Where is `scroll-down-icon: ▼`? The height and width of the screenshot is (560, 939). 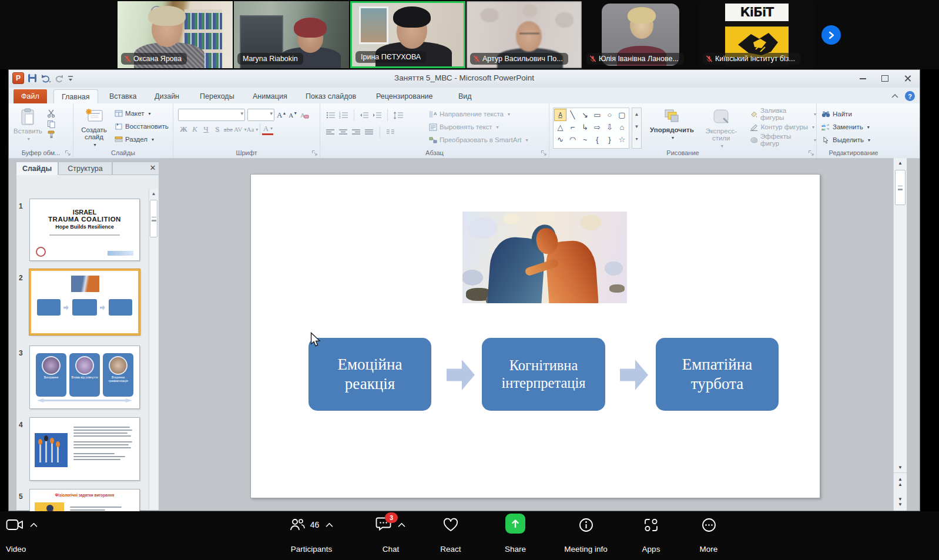
scroll-down-icon: ▼ is located at coordinates (900, 467).